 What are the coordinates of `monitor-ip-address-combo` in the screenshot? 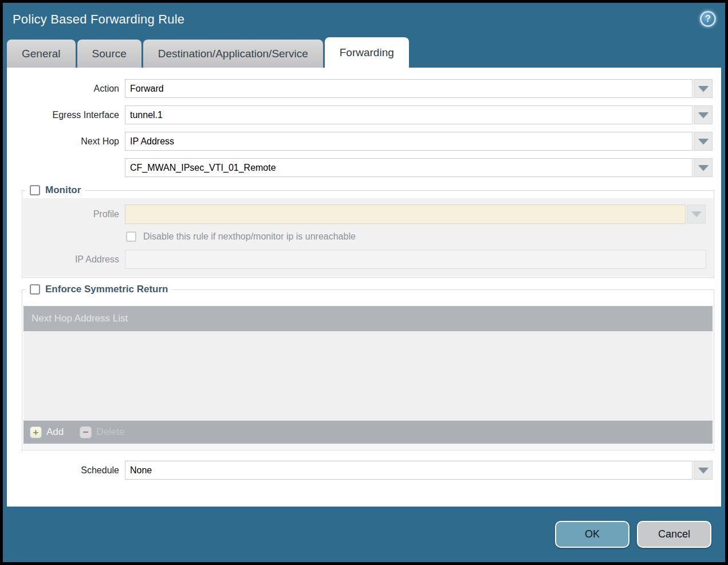 It's located at (416, 259).